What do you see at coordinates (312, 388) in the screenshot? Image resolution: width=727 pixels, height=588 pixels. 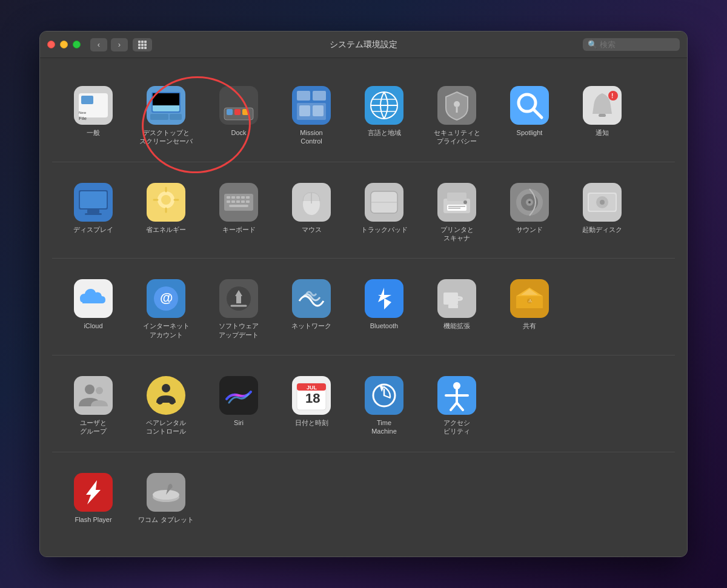 I see `svg-text: JUL` at bounding box center [312, 388].